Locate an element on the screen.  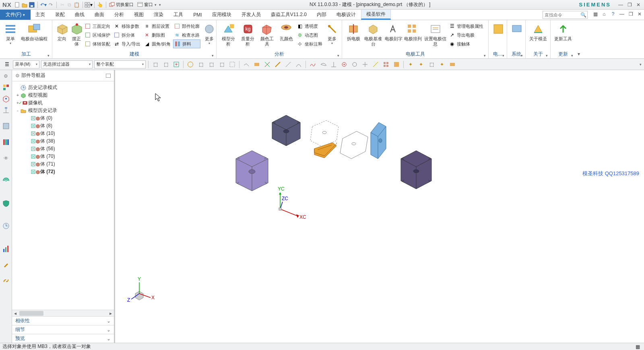
status-icon: ▦ is located at coordinates (638, 347).